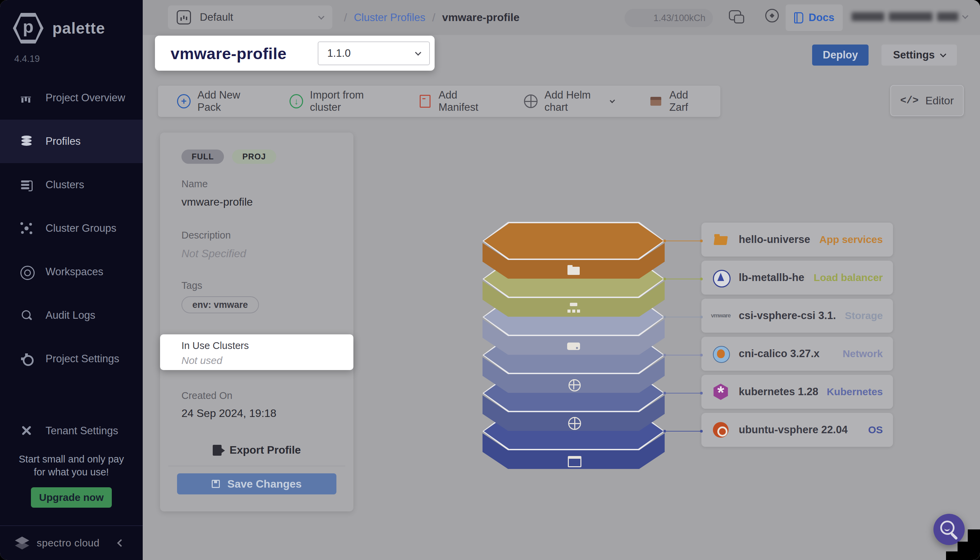  What do you see at coordinates (432, 18) in the screenshot?
I see `breadcrumb: / Cluster Profiles / vmware-profile` at bounding box center [432, 18].